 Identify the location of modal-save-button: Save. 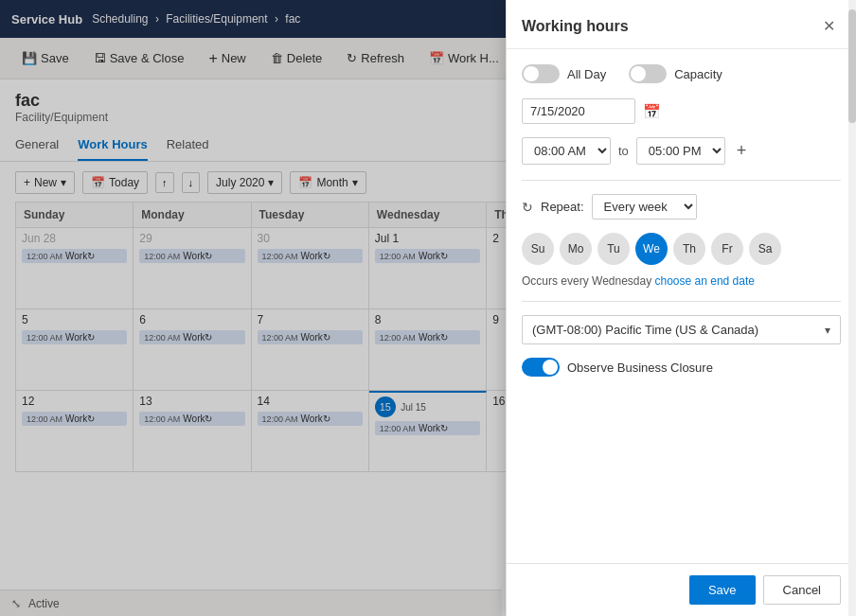
(722, 590).